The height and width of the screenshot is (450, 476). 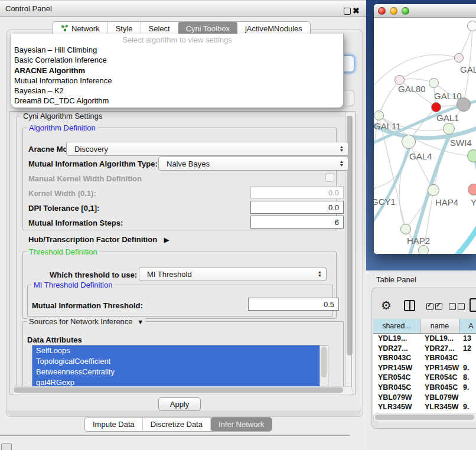 I want to click on node-label: GAL80, so click(x=412, y=89).